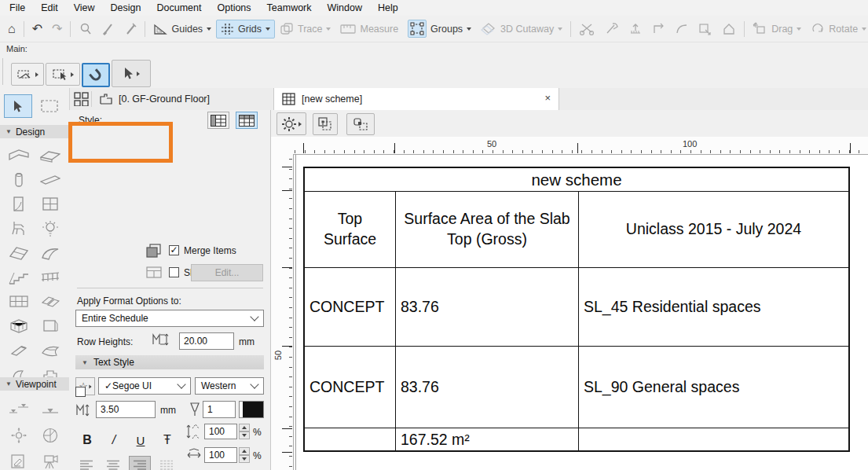 This screenshot has height=470, width=868. Describe the element at coordinates (27, 74) in the screenshot. I see `marquee-options-button` at that location.